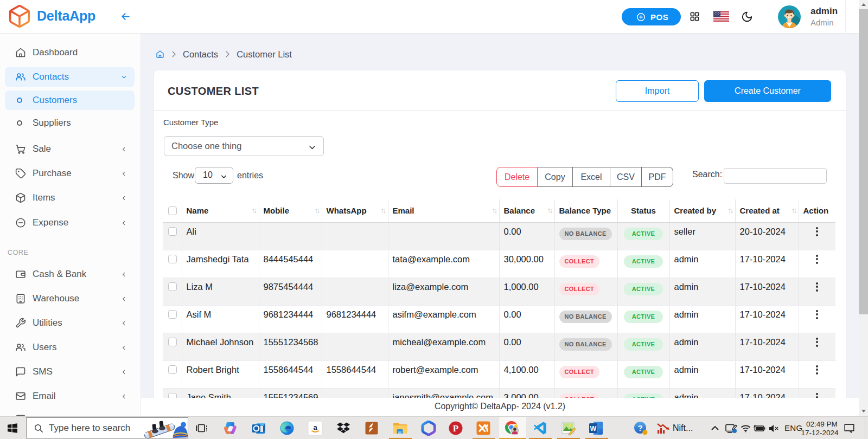 The width and height of the screenshot is (868, 439). What do you see at coordinates (593, 429) in the screenshot?
I see `svg-text: W` at bounding box center [593, 429].